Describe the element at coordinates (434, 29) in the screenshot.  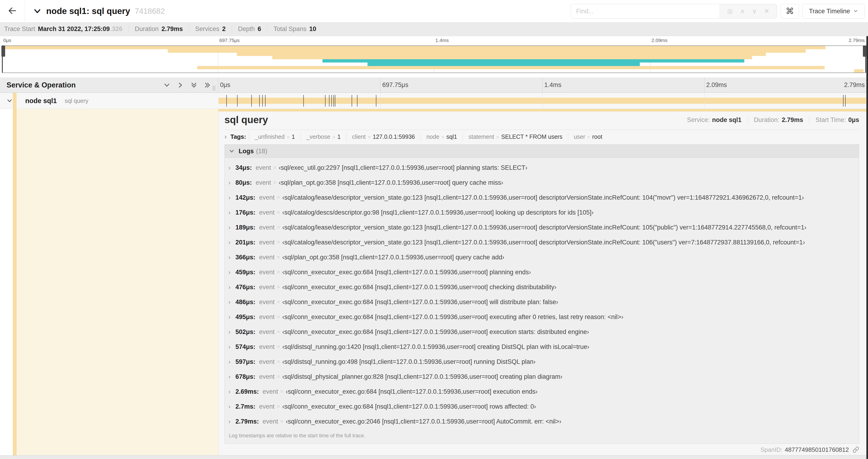
I see `trace-summary-bar: Trace StartMarch 31 2022, 17:25:09.326Du…` at that location.